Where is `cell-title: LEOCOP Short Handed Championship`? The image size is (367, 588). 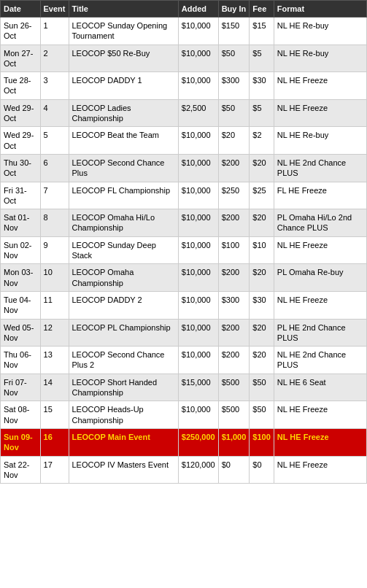
cell-title: LEOCOP Short Handed Championship is located at coordinates (123, 387).